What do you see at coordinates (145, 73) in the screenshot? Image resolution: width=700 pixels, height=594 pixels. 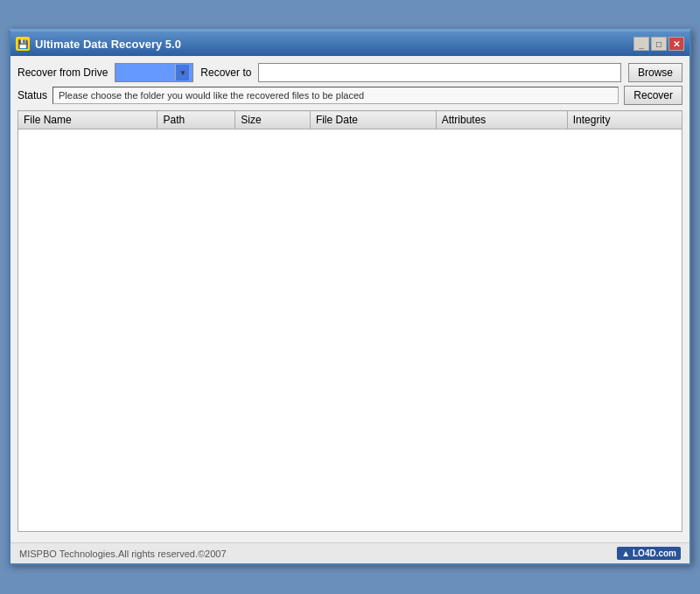 I see `drive-select-inner` at bounding box center [145, 73].